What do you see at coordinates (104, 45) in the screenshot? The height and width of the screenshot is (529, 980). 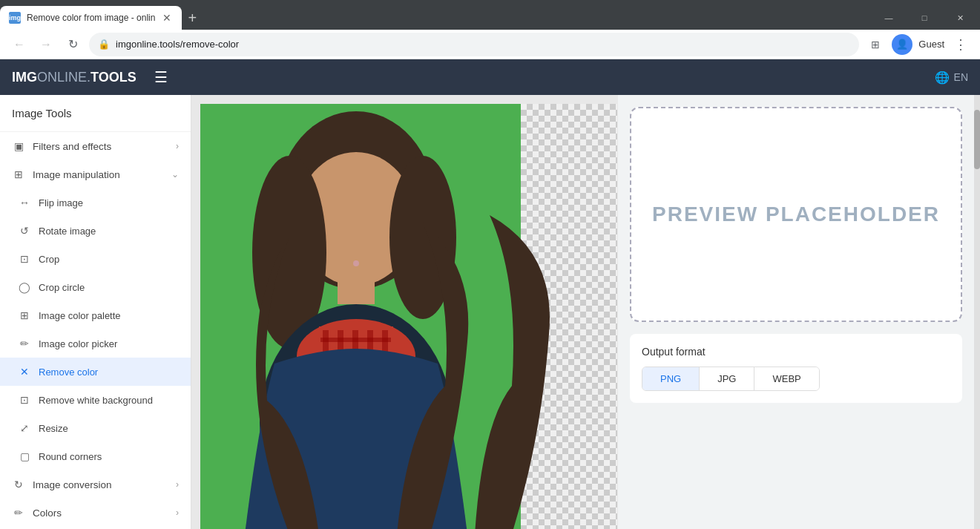 I see `lock-icon: 🔒` at bounding box center [104, 45].